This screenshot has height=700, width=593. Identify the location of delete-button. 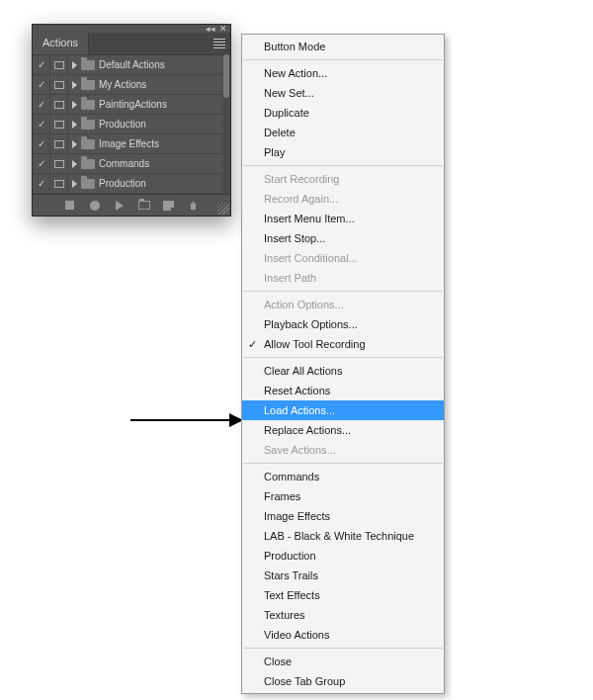
(194, 206).